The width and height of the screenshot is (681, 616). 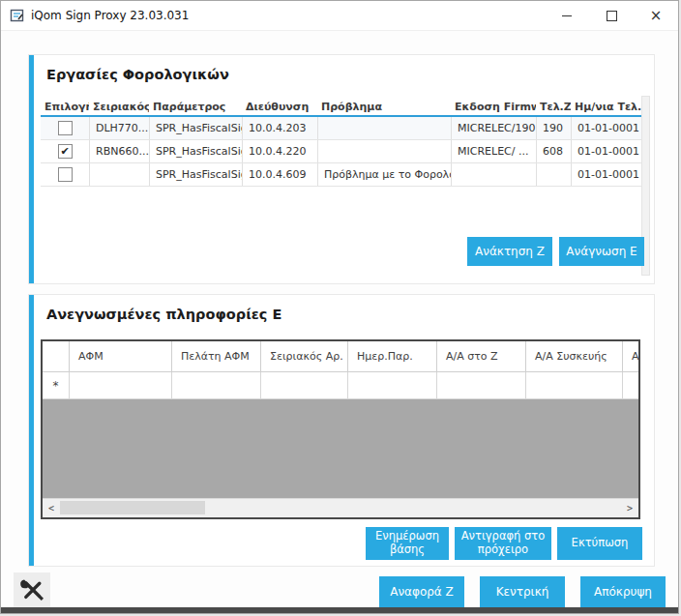 I want to click on app-icon, so click(x=17, y=15).